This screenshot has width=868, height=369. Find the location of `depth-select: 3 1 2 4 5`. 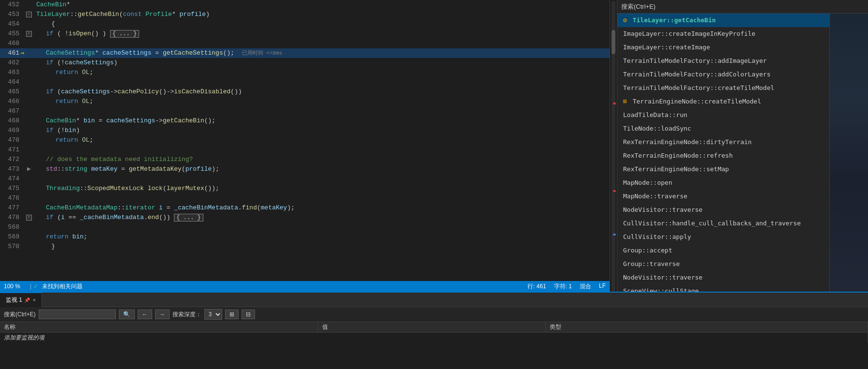

depth-select: 3 1 2 4 5 is located at coordinates (213, 314).